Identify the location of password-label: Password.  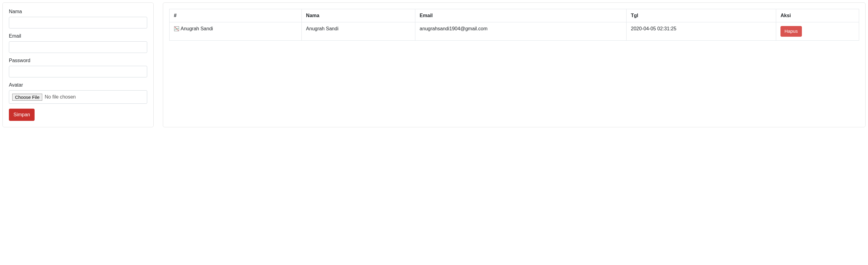
(78, 61).